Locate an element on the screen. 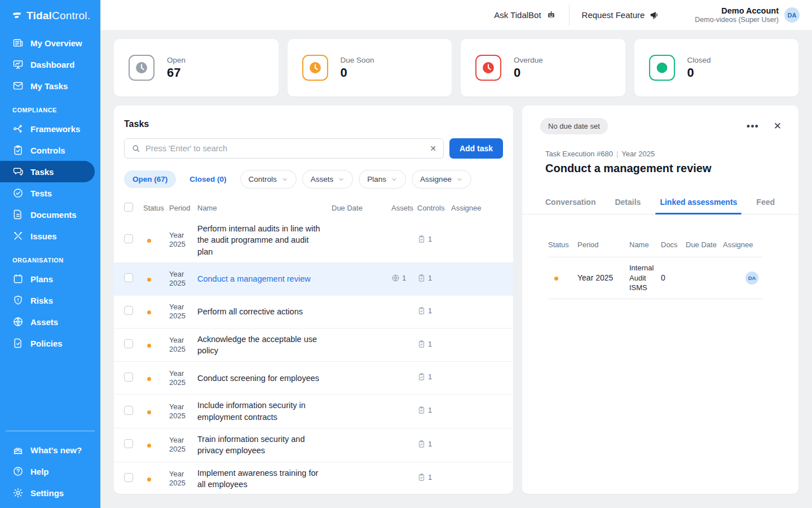 The height and width of the screenshot is (508, 812). task-name: Acknowledge the acceptable use policy is located at coordinates (264, 345).